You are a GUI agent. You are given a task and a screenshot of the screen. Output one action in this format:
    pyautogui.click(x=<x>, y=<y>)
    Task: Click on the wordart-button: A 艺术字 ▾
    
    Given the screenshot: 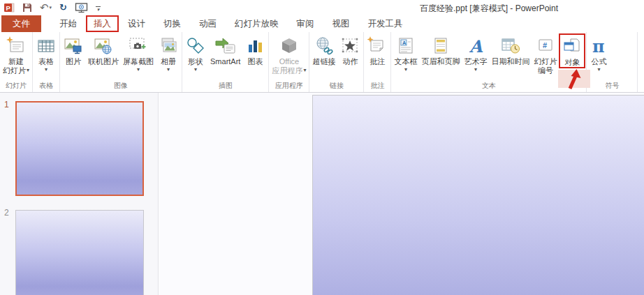 What is the action you would take?
    pyautogui.click(x=475, y=53)
    